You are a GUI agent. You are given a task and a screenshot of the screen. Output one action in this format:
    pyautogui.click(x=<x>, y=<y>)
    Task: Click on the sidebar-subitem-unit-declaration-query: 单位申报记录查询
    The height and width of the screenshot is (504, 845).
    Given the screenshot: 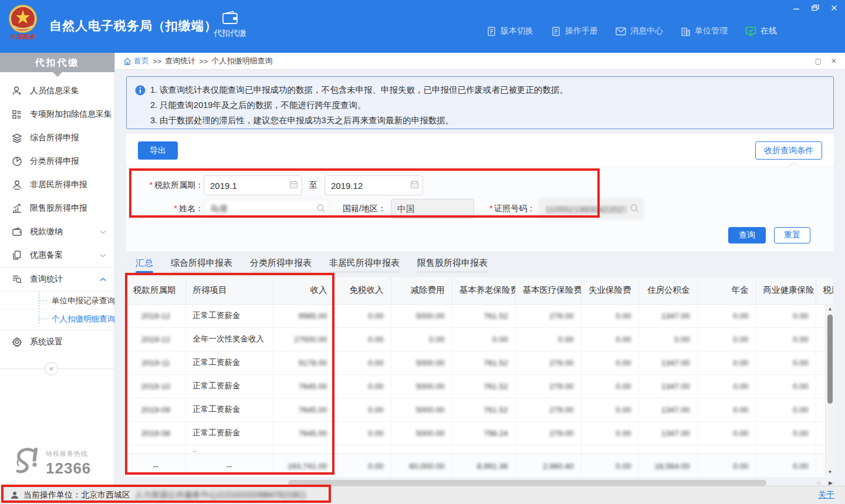 What is the action you would take?
    pyautogui.click(x=58, y=300)
    